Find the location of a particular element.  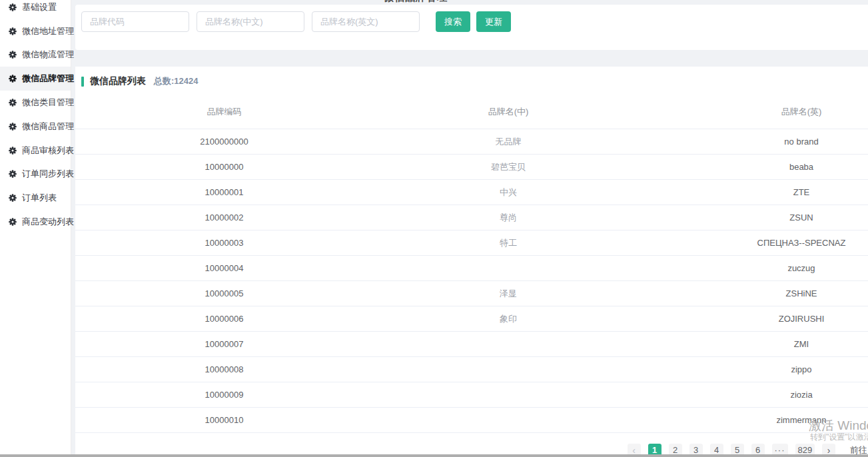

brand-code-cell: 10000006 is located at coordinates (224, 319).